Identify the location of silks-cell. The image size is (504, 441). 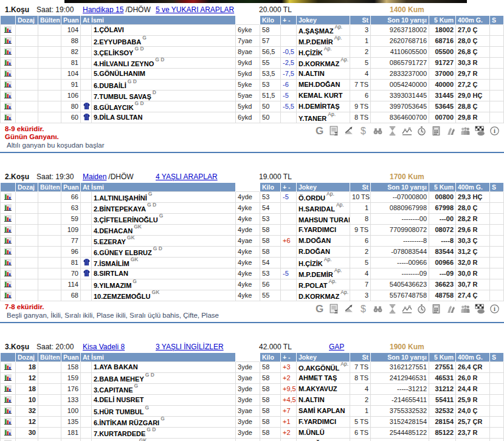
(86, 30).